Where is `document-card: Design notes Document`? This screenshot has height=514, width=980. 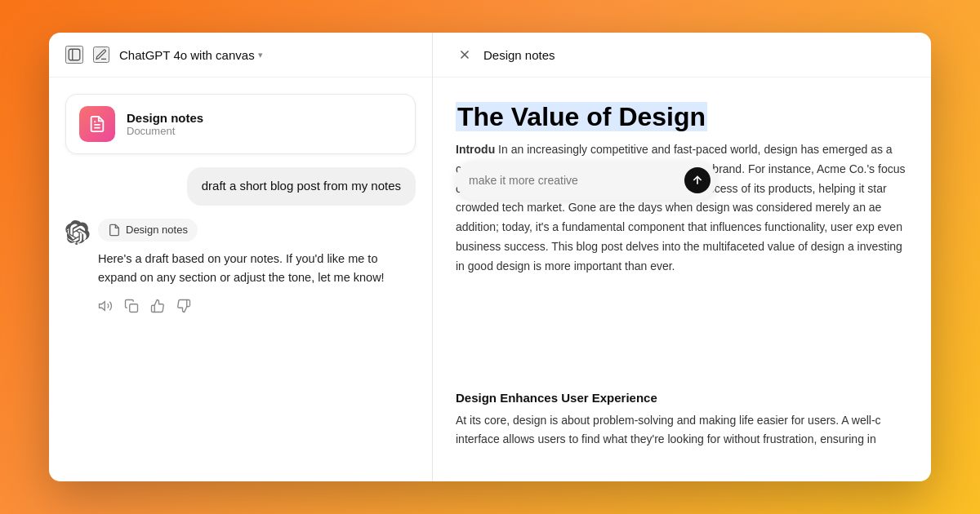 document-card: Design notes Document is located at coordinates (240, 124).